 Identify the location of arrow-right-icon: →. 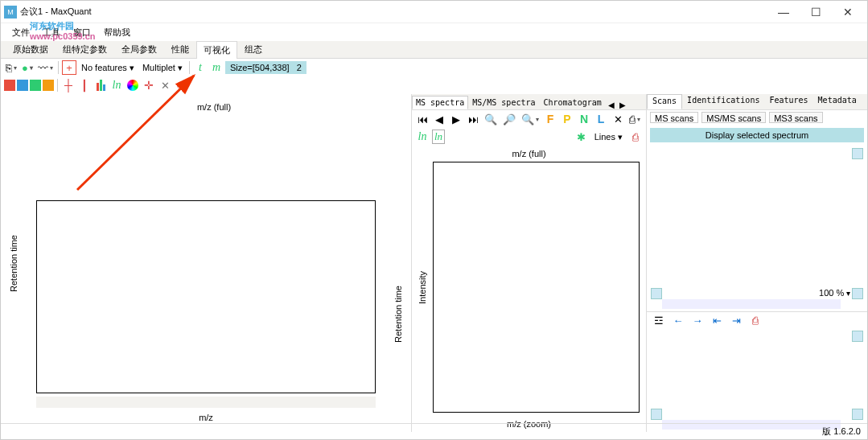
(697, 320).